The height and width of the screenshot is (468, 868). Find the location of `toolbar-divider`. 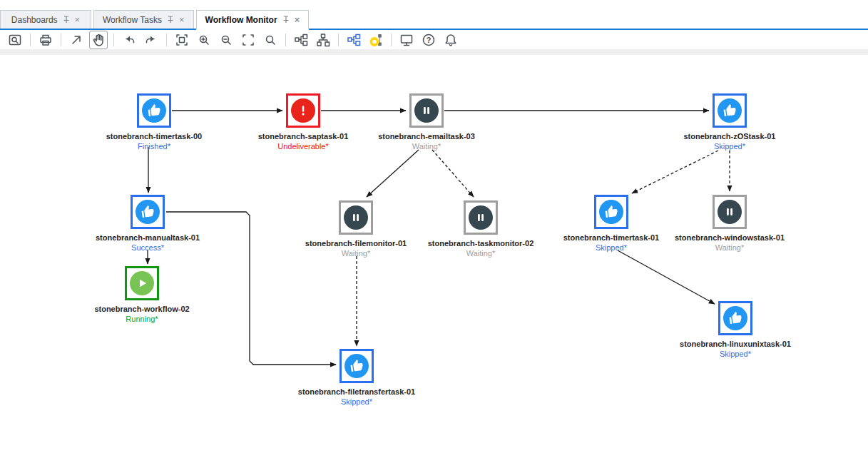

toolbar-divider is located at coordinates (434, 52).